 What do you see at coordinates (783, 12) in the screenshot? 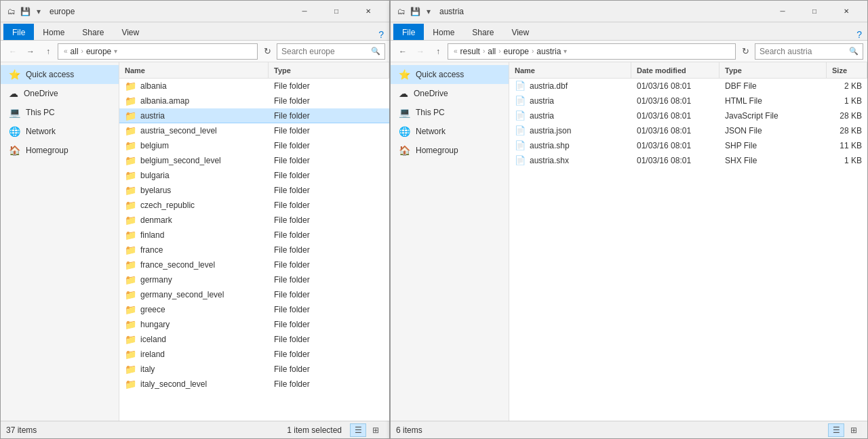
I see `right-minimize-btn: ─` at bounding box center [783, 12].